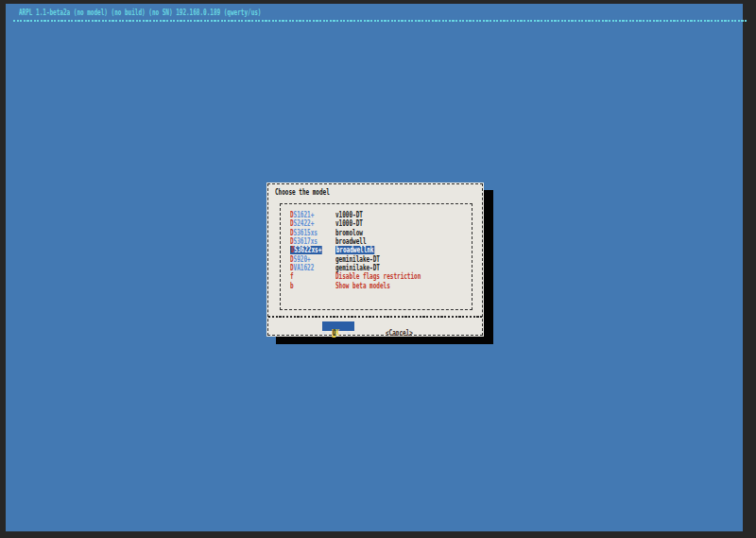 This screenshot has width=756, height=538. Describe the element at coordinates (376, 269) in the screenshot. I see `menu-item: DVA1622 geminilake-DT` at that location.